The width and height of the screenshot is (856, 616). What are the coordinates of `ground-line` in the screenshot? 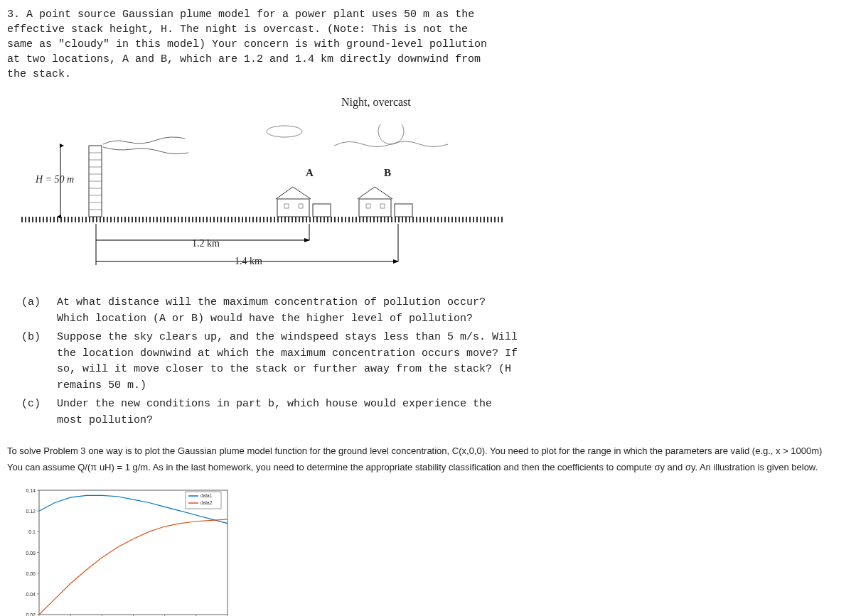 It's located at (263, 220).